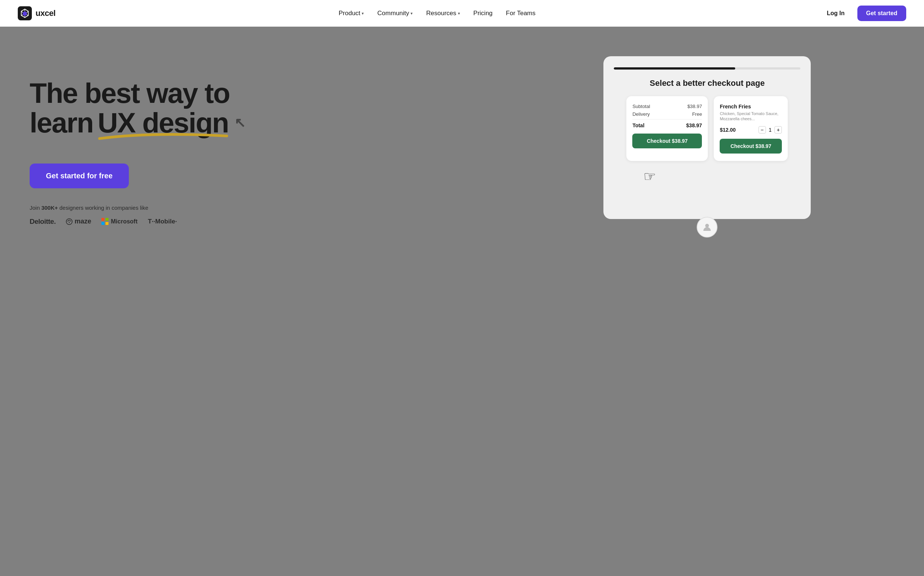 The width and height of the screenshot is (924, 576). I want to click on product-chevron-icon: ▾, so click(363, 14).